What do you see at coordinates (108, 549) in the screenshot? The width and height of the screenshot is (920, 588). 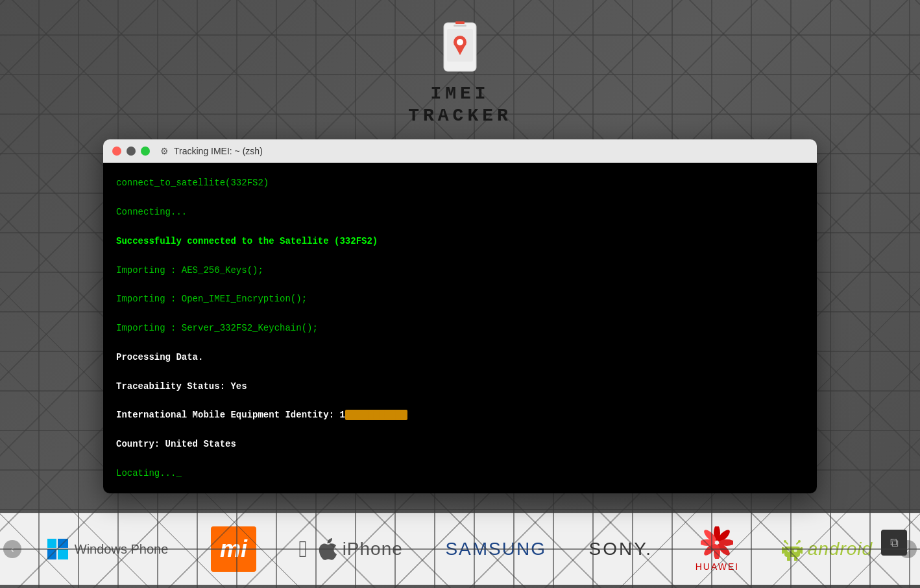 I see `brand-item-windows-phone: Windows Phone` at bounding box center [108, 549].